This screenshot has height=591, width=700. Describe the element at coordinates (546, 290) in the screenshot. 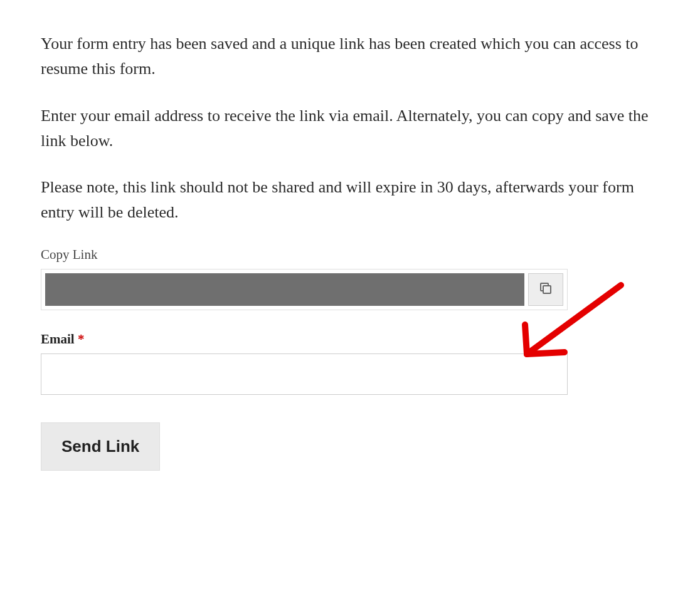

I see `copy-icon` at that location.